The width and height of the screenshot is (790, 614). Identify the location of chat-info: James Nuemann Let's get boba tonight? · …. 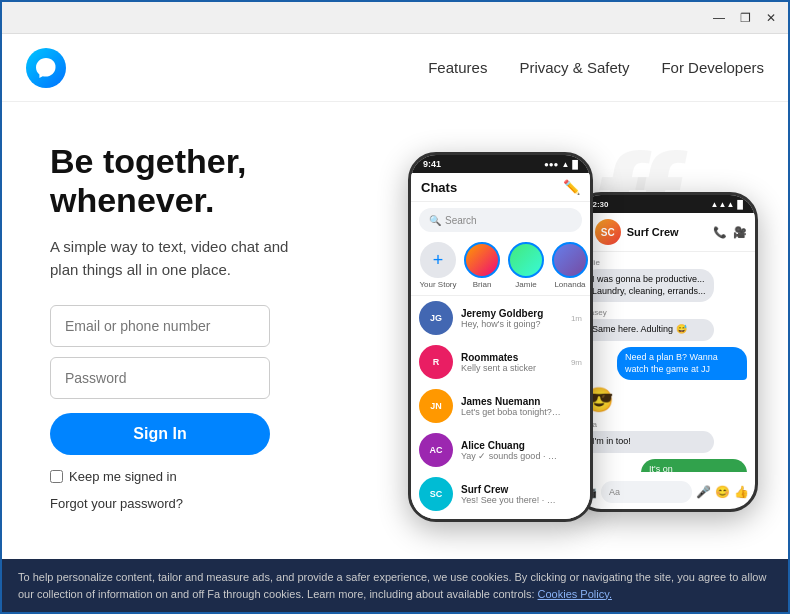
(522, 406).